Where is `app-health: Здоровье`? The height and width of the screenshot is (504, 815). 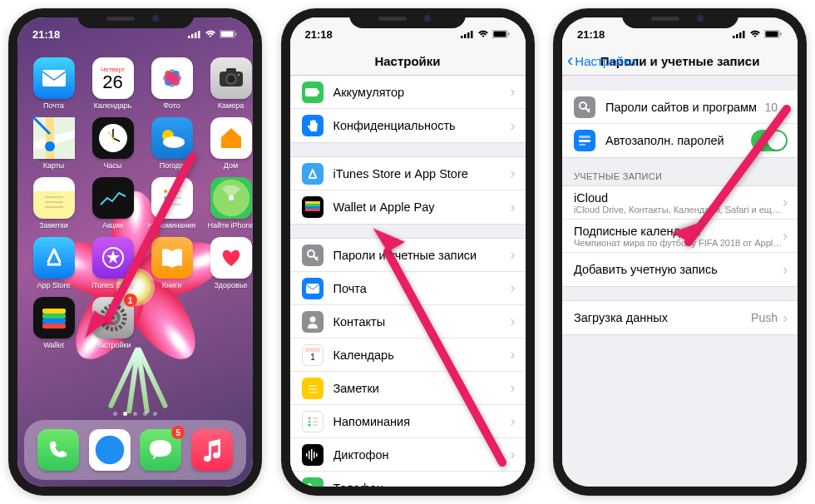
app-health: Здоровье is located at coordinates (230, 263).